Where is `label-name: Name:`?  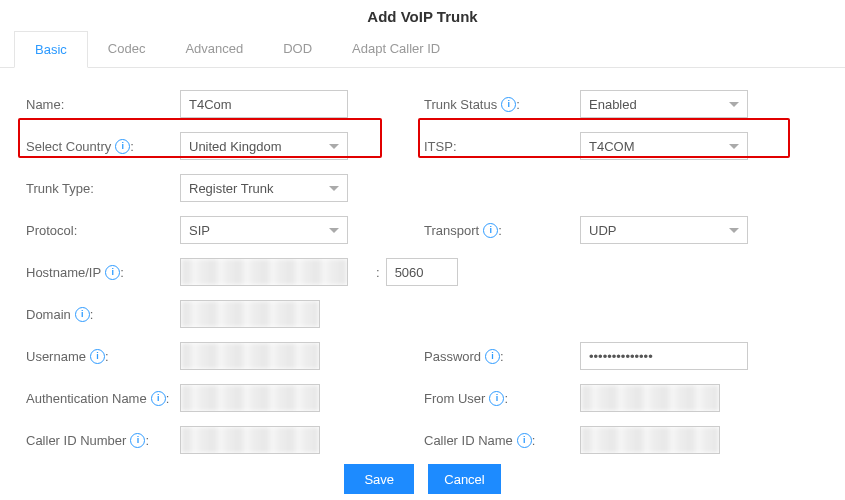
label-name: Name: is located at coordinates (45, 104).